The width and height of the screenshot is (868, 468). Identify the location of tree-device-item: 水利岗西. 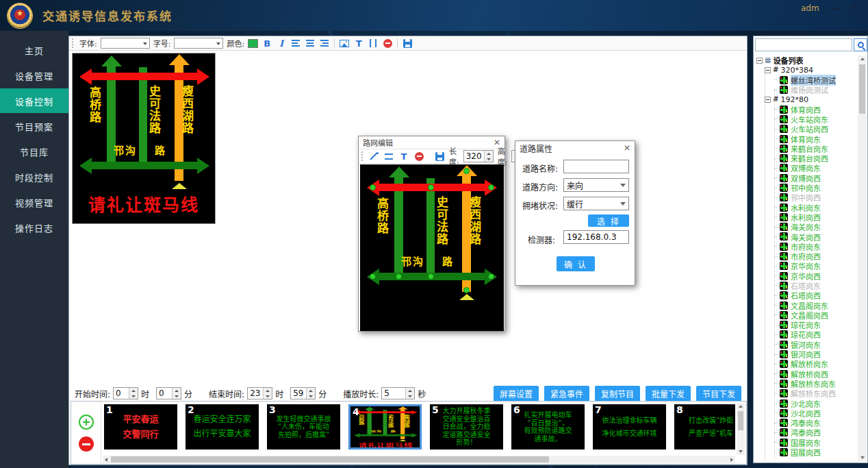
(806, 217).